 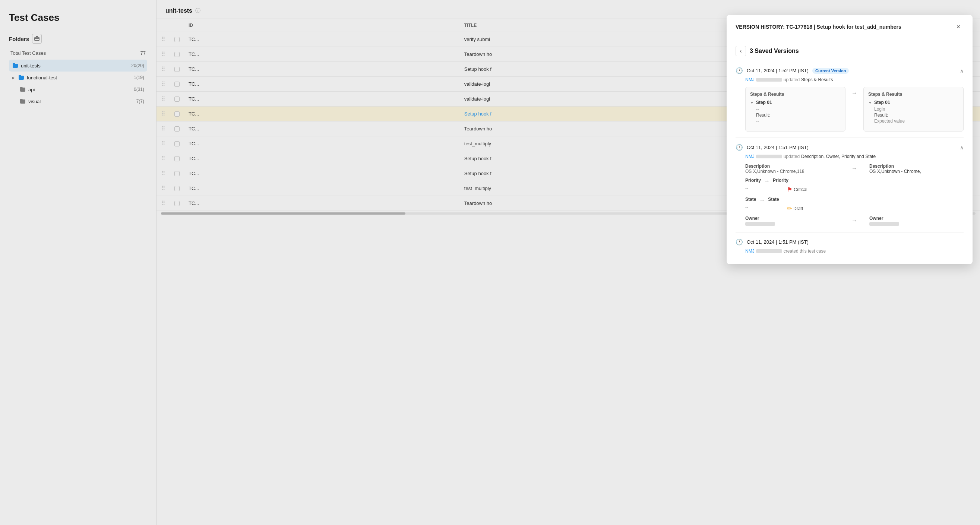 I want to click on result-label-right: Result:, so click(x=913, y=115).